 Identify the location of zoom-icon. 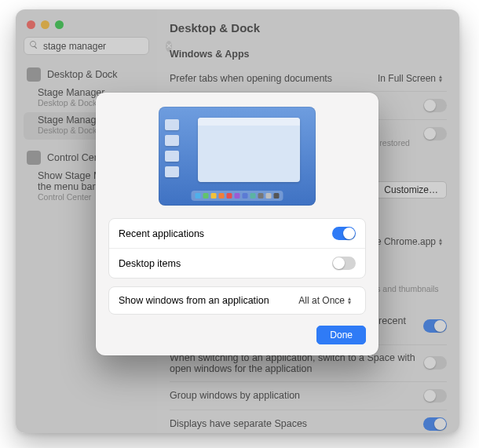
(60, 25).